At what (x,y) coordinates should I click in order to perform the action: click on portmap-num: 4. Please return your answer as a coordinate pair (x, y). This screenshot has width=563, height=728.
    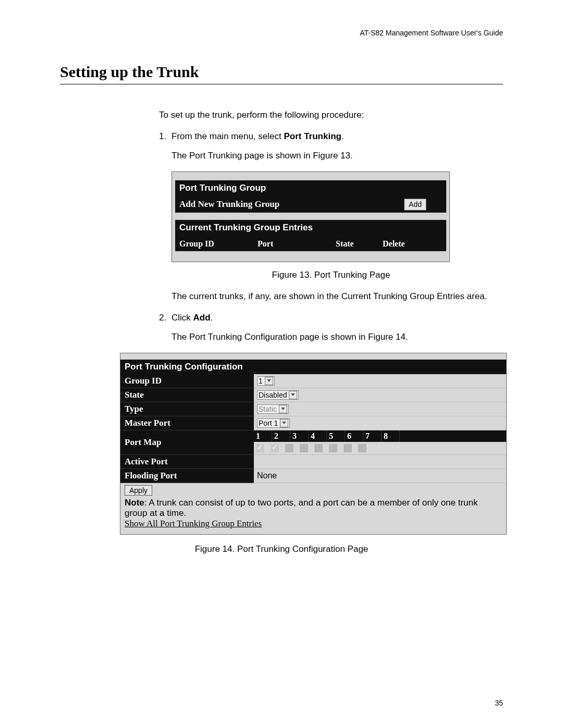
    Looking at the image, I should click on (318, 436).